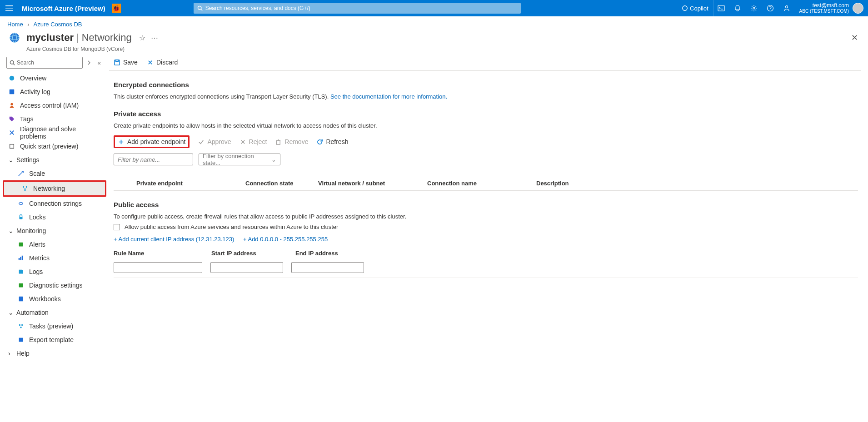 This screenshot has width=868, height=422. I want to click on nav-group-settings: ⌄Settings, so click(55, 160).